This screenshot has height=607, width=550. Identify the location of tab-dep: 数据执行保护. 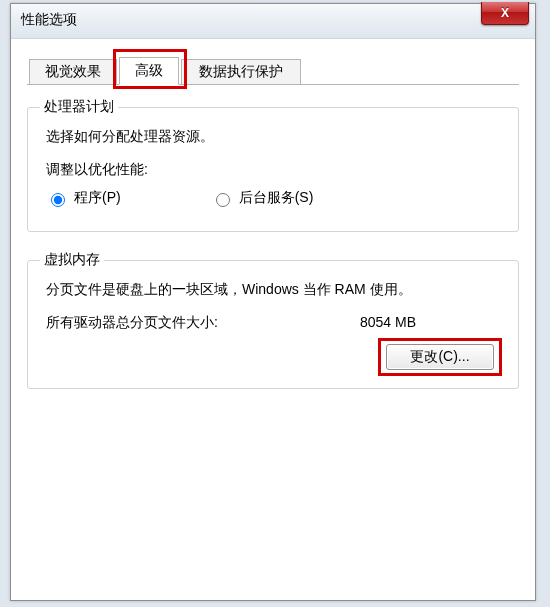
(241, 72).